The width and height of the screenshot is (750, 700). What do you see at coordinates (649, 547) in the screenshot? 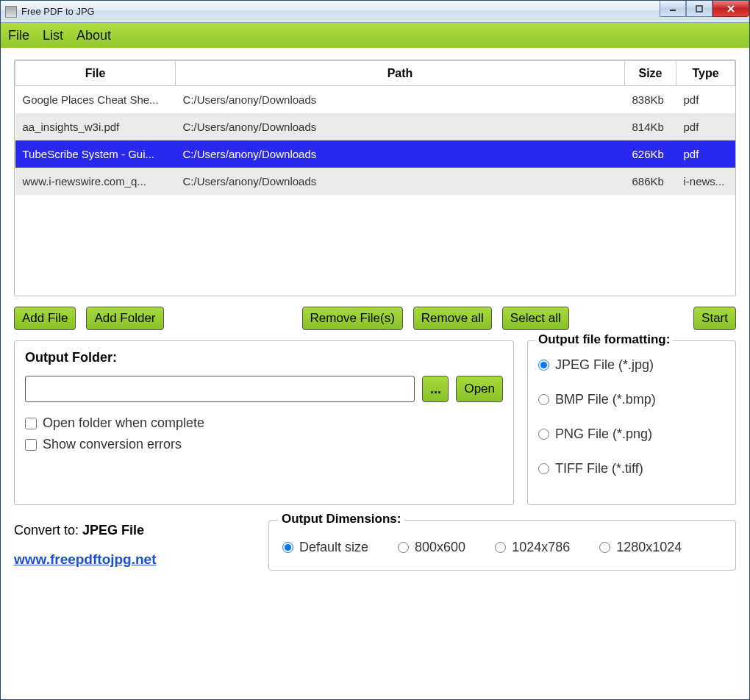
I see `dimension-option-label: 1280x1024` at bounding box center [649, 547].